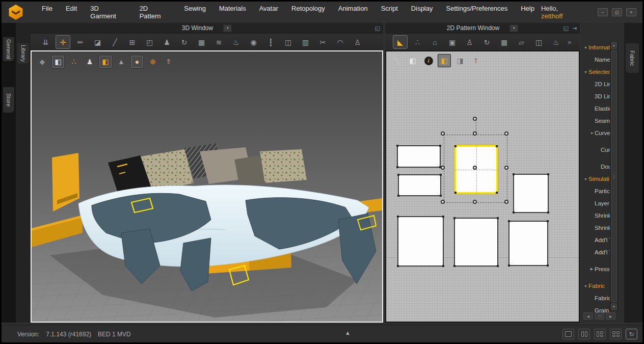 This screenshot has height=344, width=644. Describe the element at coordinates (308, 12) in the screenshot. I see `menu-retopology: Retopology` at that location.